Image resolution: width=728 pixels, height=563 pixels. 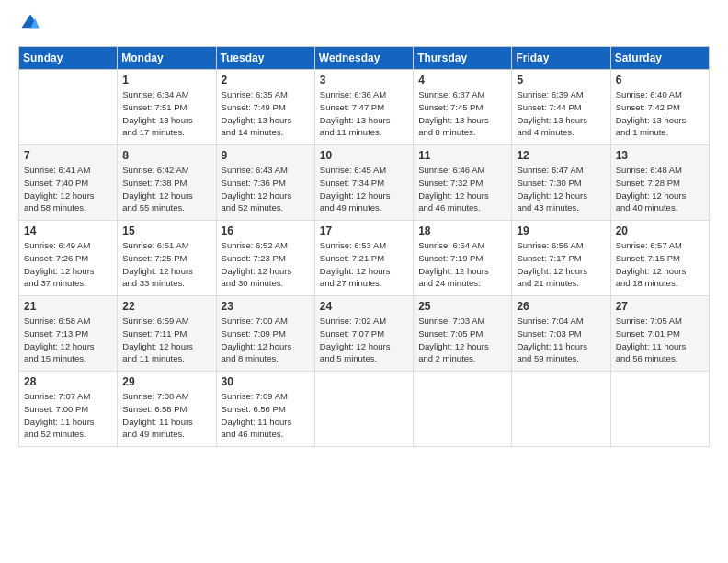 What do you see at coordinates (166, 114) in the screenshot?
I see `day-detail: Sunrise: 6:34 AMSunset: 7:51 PMDaylight:…` at bounding box center [166, 114].